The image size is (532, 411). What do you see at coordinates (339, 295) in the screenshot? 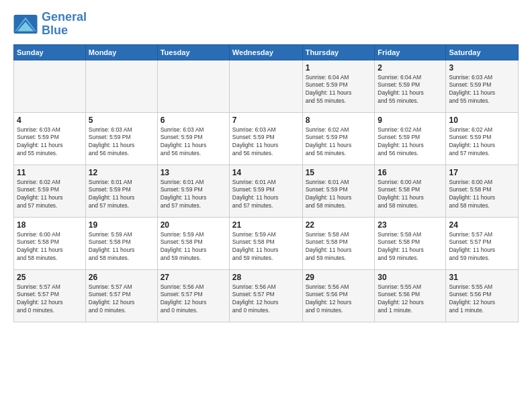
I see `calendar-cell: 29Sunrise: 5:56 AM Sunset: 5:56 PM Dayli…` at bounding box center [339, 295].